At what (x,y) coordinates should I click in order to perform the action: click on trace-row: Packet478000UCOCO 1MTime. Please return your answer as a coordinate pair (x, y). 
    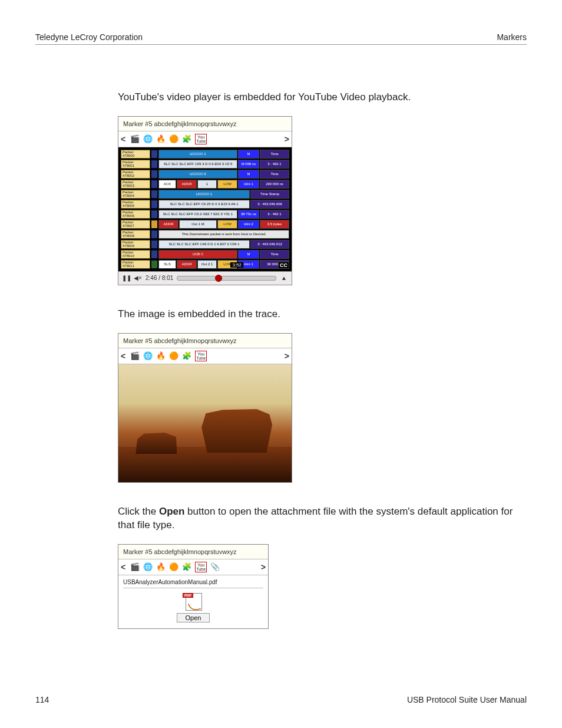
    Looking at the image, I should click on (205, 154).